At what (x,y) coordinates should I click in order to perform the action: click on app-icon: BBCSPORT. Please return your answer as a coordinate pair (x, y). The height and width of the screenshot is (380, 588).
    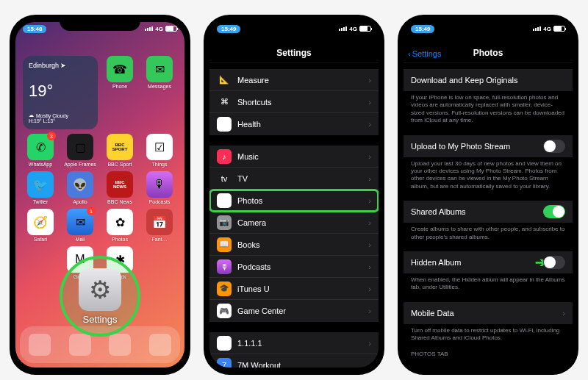
    Looking at the image, I should click on (120, 147).